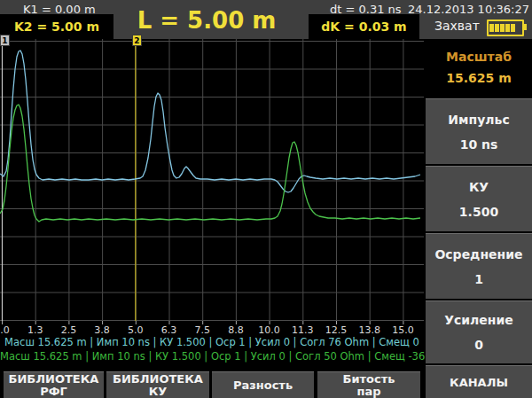 The height and width of the screenshot is (398, 532). Describe the element at coordinates (479, 345) in the screenshot. I see `setting-value: 0` at that location.